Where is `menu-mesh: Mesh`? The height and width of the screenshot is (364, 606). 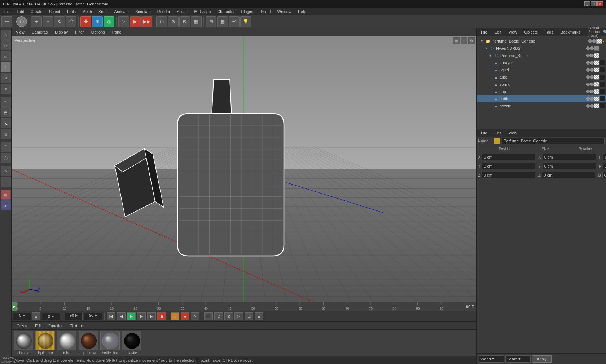
menu-mesh: Mesh is located at coordinates (87, 12).